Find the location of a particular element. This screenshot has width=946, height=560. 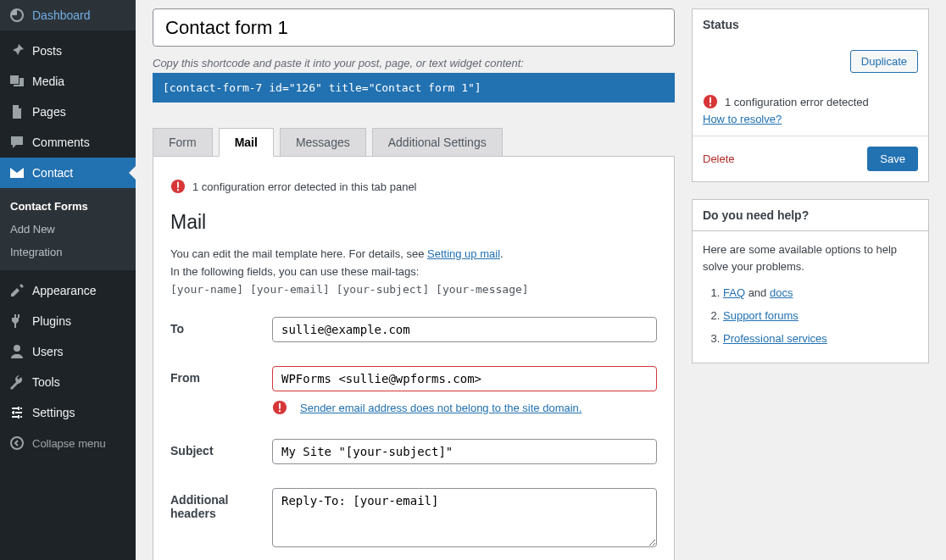

sidebar-item-posts: Posts is located at coordinates (68, 51).